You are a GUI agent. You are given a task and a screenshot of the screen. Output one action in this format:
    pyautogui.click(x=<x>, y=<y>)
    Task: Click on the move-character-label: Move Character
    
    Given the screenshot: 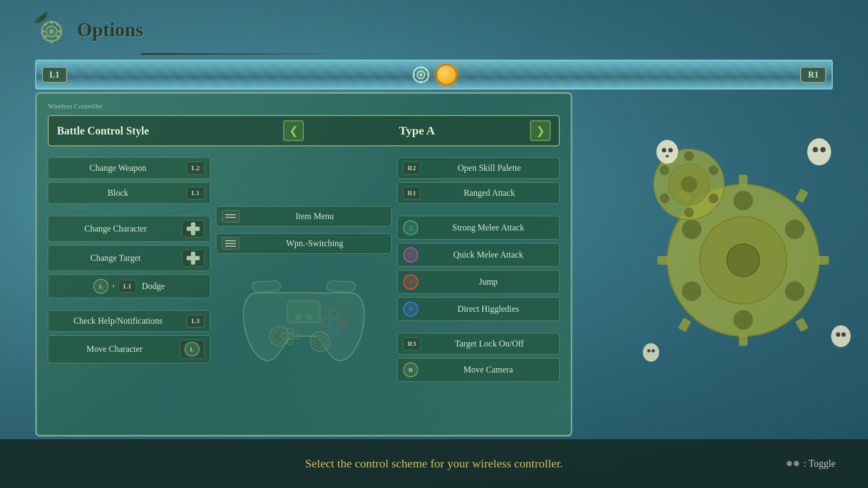 What is the action you would take?
    pyautogui.click(x=114, y=349)
    